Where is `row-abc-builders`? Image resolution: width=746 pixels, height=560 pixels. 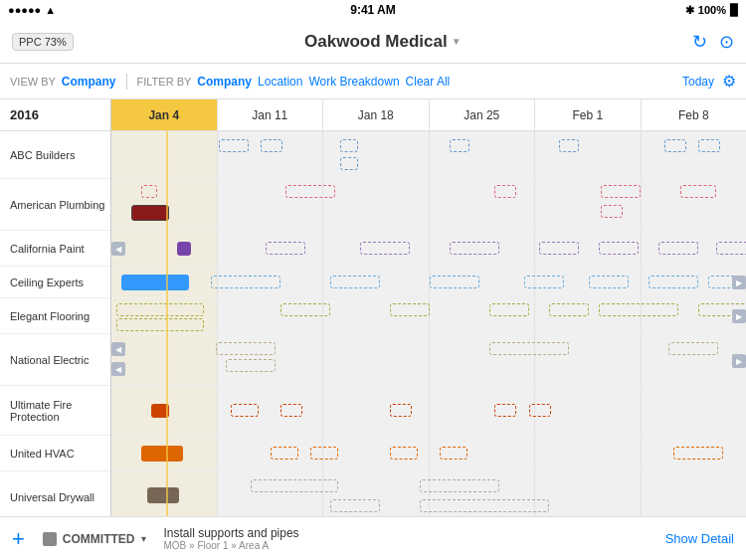
row-abc-builders is located at coordinates (429, 155).